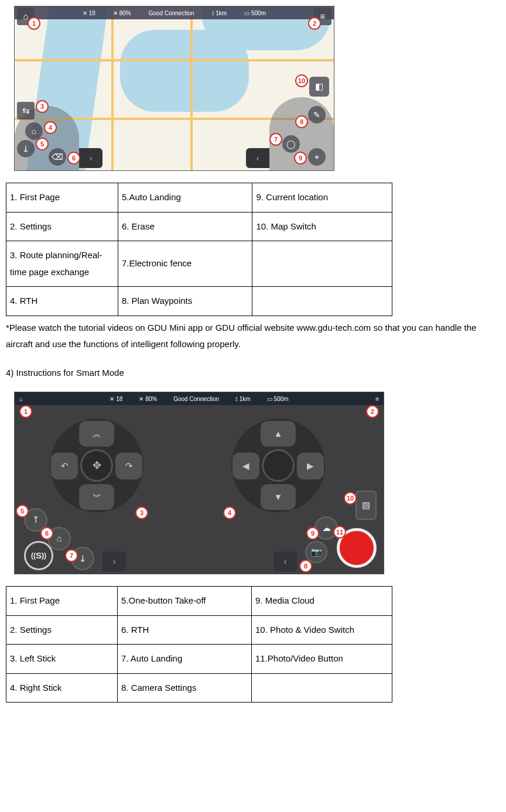  Describe the element at coordinates (97, 497) in the screenshot. I see `stick-down: ︾` at that location.